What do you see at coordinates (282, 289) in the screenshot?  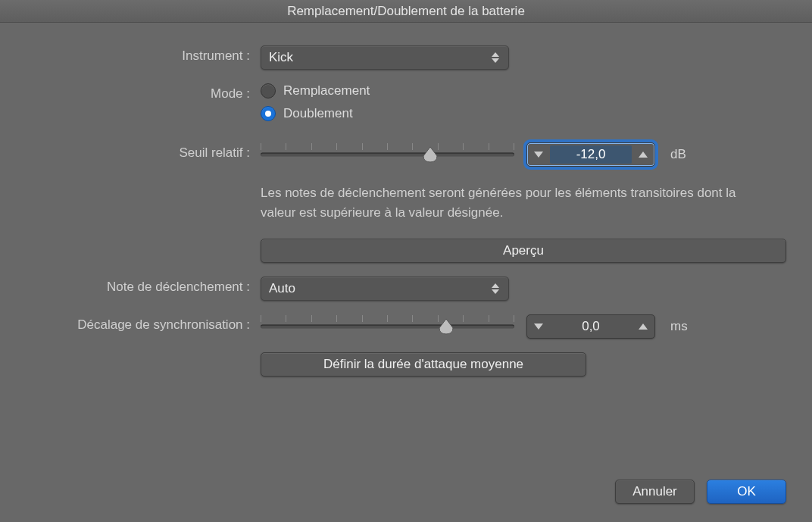 I see `trigger-note-value: Auto` at bounding box center [282, 289].